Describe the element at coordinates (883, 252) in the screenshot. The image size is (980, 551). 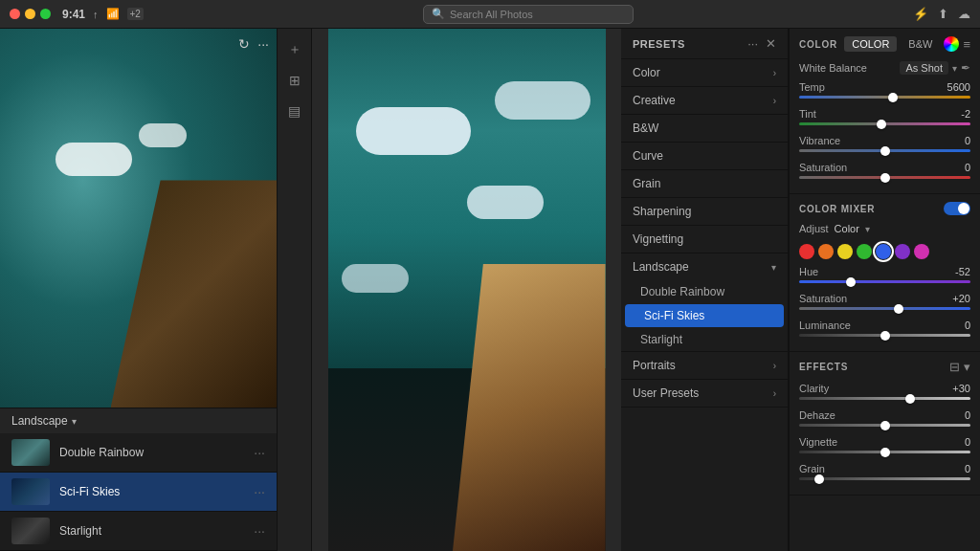
I see `color-dot-blue` at that location.